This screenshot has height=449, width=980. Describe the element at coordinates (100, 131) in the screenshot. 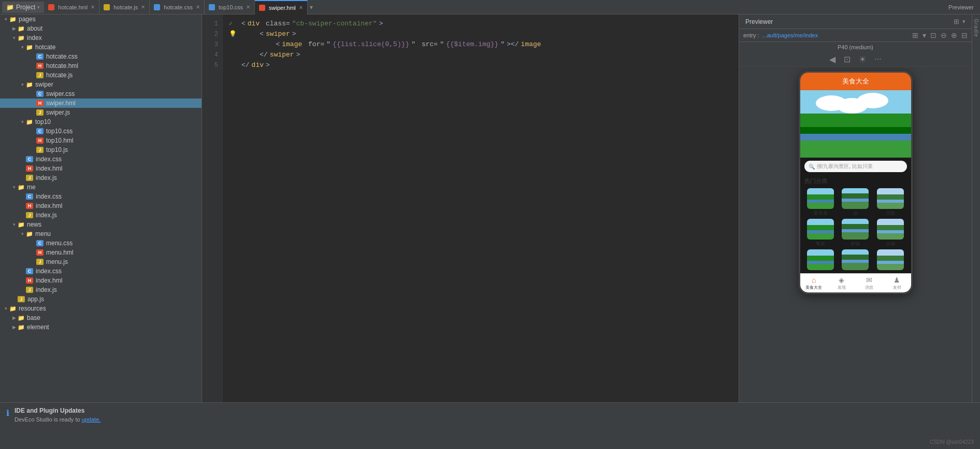

I see `tree-top10-css: C top10.css` at that location.